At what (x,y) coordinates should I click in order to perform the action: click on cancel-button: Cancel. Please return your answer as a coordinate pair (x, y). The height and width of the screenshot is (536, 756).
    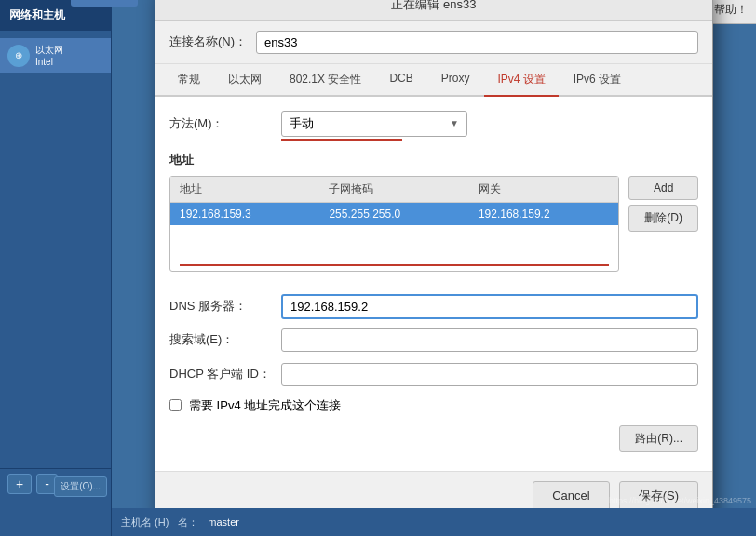
    Looking at the image, I should click on (571, 496).